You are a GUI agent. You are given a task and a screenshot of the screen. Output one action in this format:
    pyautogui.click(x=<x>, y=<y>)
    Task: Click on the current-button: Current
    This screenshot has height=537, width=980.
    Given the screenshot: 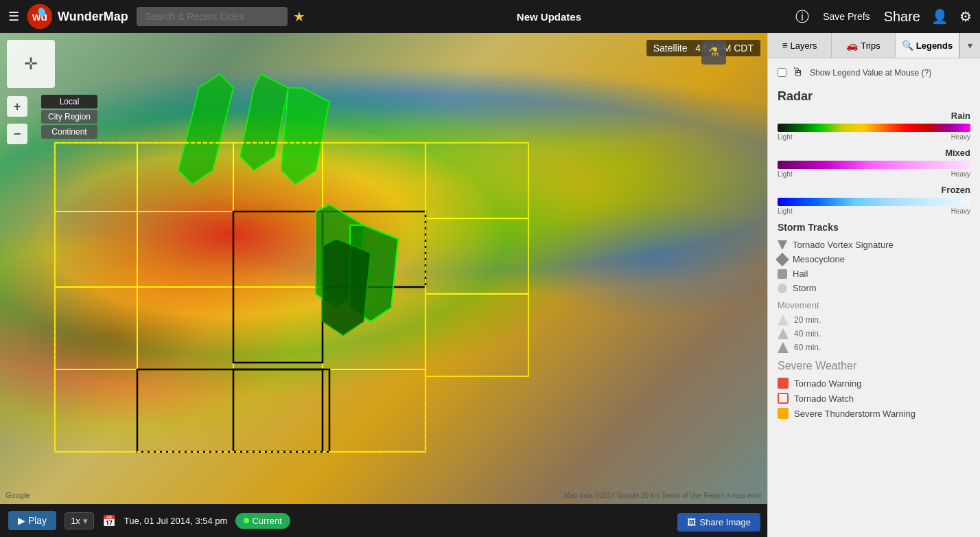 What is the action you would take?
    pyautogui.click(x=262, y=521)
    